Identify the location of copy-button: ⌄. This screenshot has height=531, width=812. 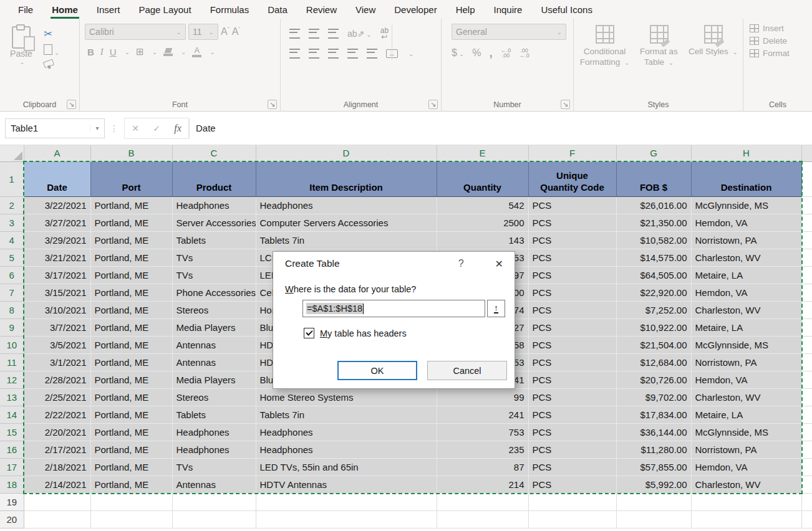
(51, 50).